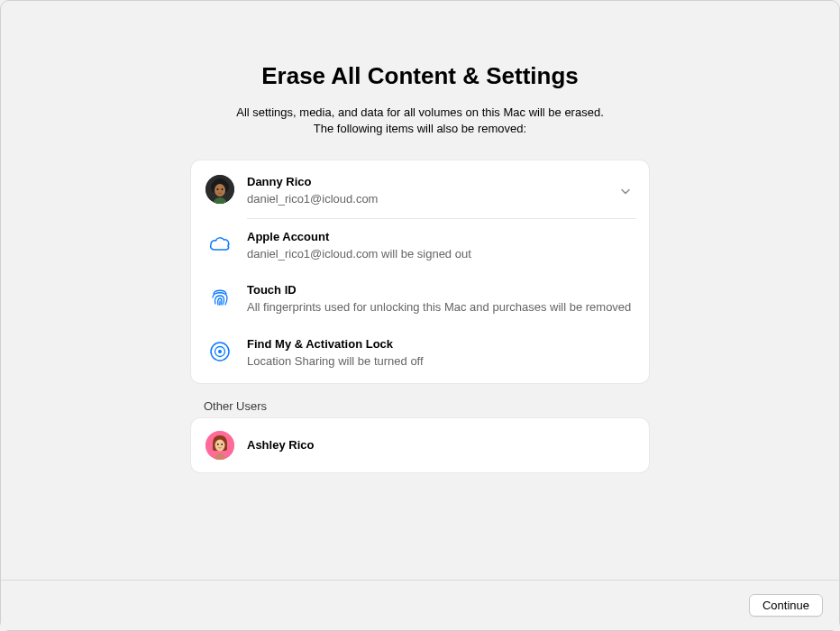 This screenshot has width=840, height=631. What do you see at coordinates (220, 352) in the screenshot?
I see `find-my-icon` at bounding box center [220, 352].